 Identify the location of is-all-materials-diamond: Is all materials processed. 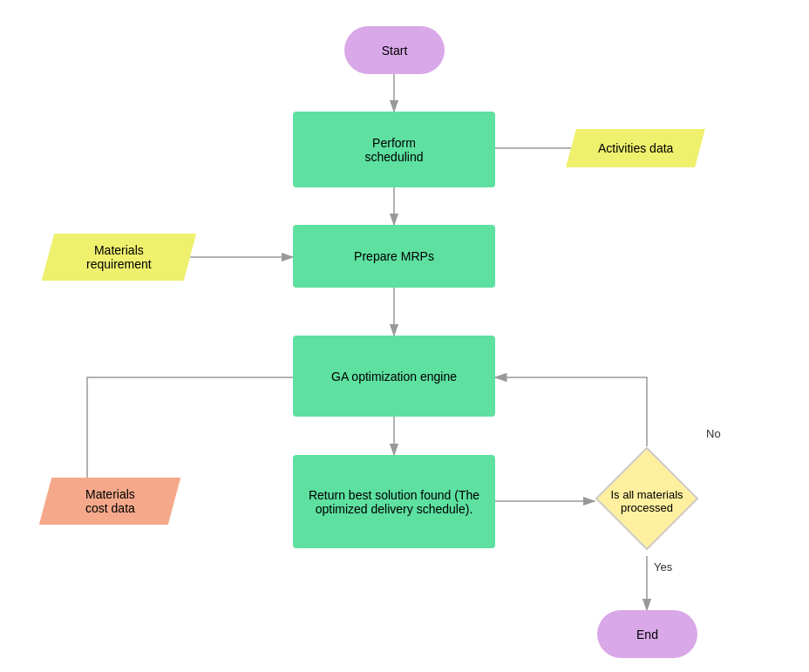
(647, 501).